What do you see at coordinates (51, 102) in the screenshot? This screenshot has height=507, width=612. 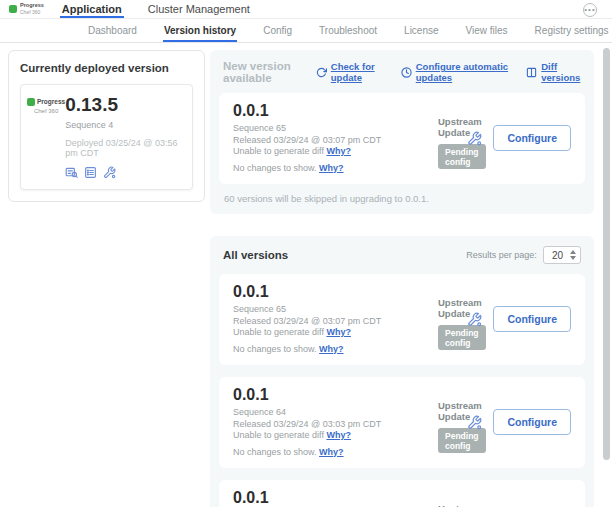 I see `brand-line1: Progress` at bounding box center [51, 102].